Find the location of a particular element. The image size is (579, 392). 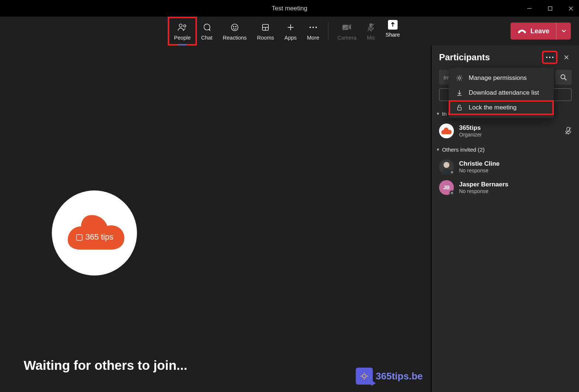

reactions-label: Reactions is located at coordinates (235, 38).